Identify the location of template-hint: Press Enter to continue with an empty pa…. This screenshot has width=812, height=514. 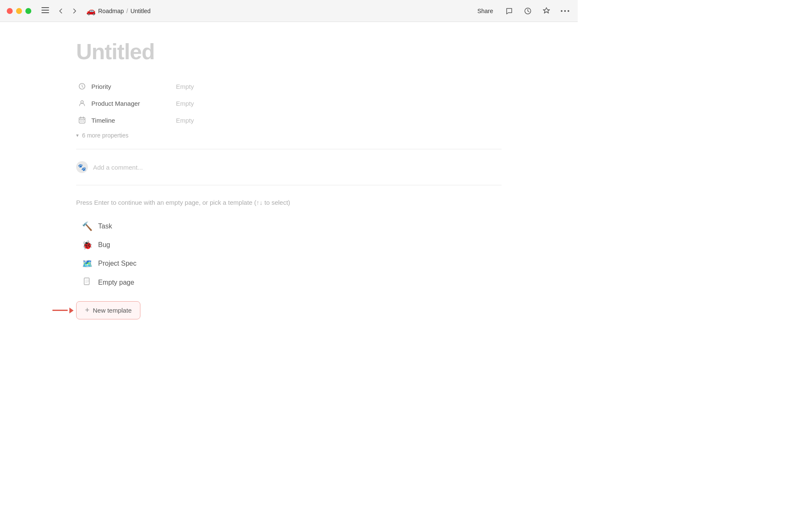
(289, 202).